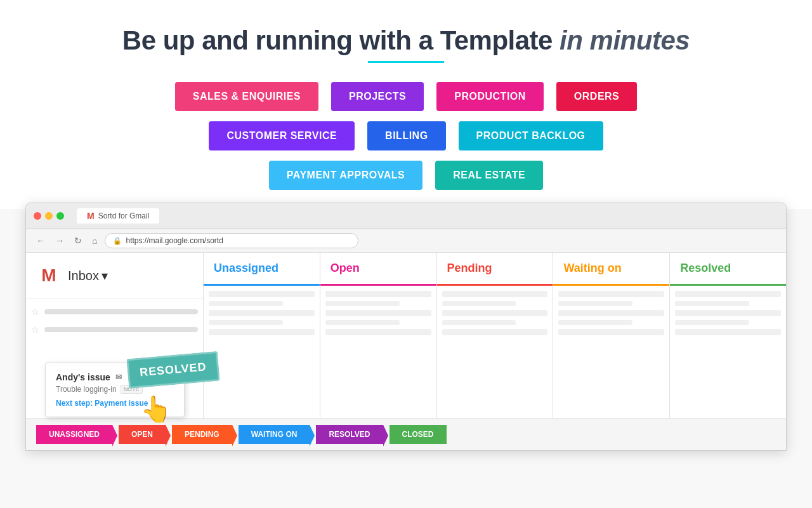 This screenshot has width=812, height=508. Describe the element at coordinates (74, 434) in the screenshot. I see `pipeline-step-unassigned: UNASSIGNED` at that location.